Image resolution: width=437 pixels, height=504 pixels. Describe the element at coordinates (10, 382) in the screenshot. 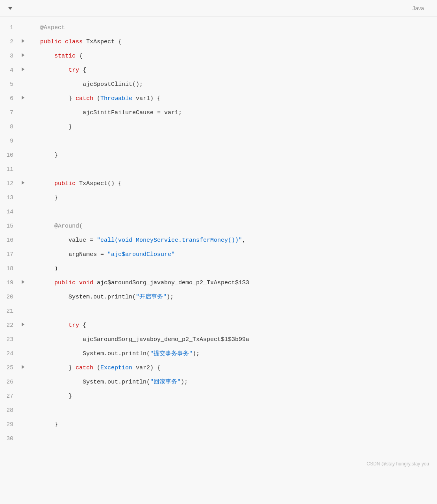

I see `line-number: 26` at that location.